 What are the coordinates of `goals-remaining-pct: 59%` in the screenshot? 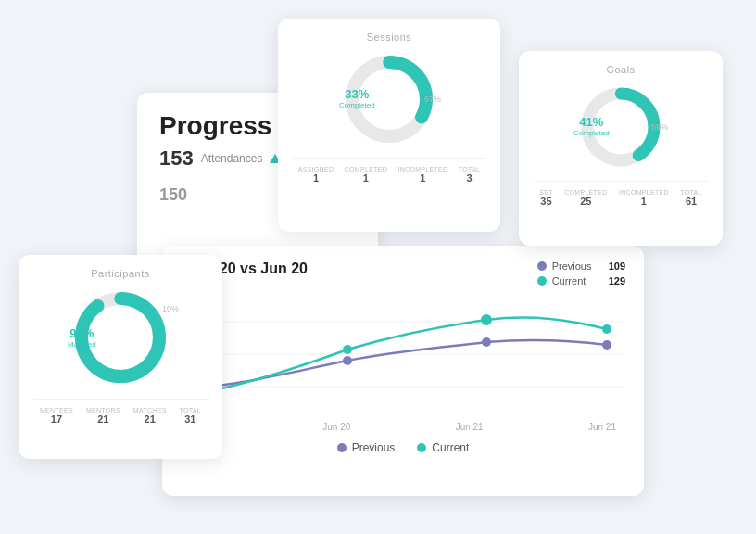 It's located at (660, 127).